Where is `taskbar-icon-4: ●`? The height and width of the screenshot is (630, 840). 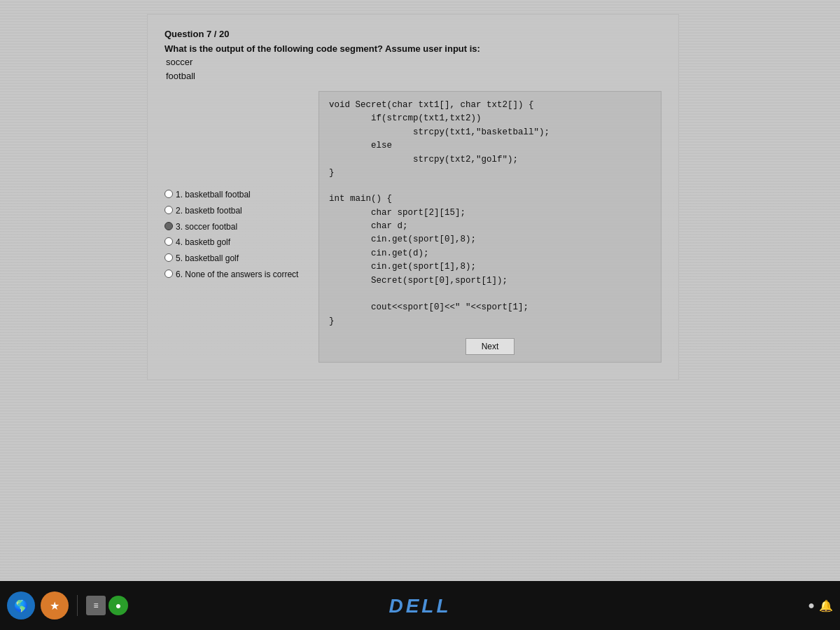
taskbar-icon-4: ● is located at coordinates (118, 606).